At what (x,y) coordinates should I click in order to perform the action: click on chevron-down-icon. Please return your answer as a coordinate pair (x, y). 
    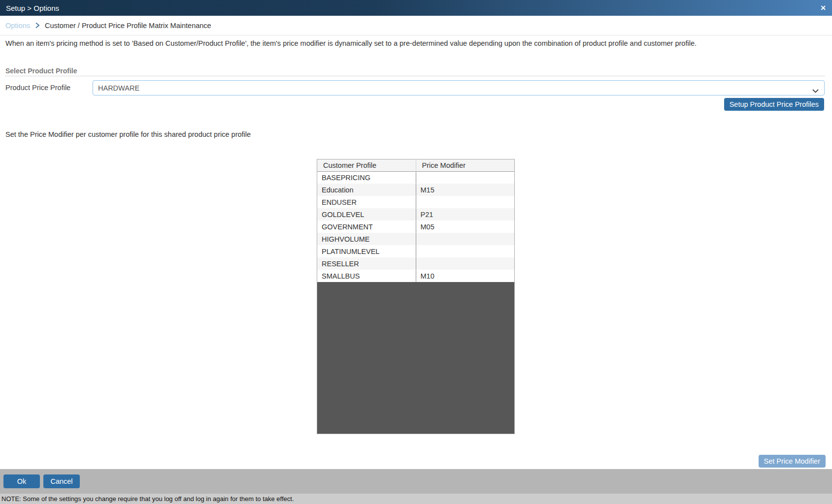
    Looking at the image, I should click on (816, 91).